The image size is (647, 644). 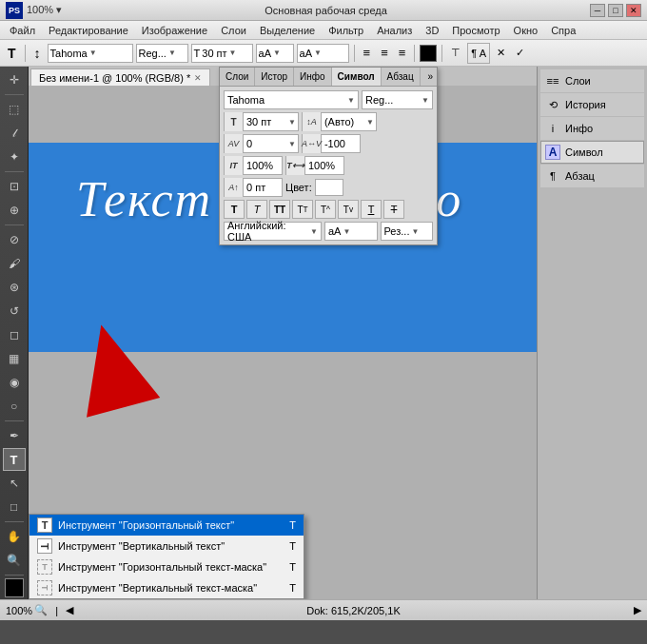 What do you see at coordinates (592, 81) in the screenshot?
I see `panel-item-layers: ≡≡ Слои` at bounding box center [592, 81].